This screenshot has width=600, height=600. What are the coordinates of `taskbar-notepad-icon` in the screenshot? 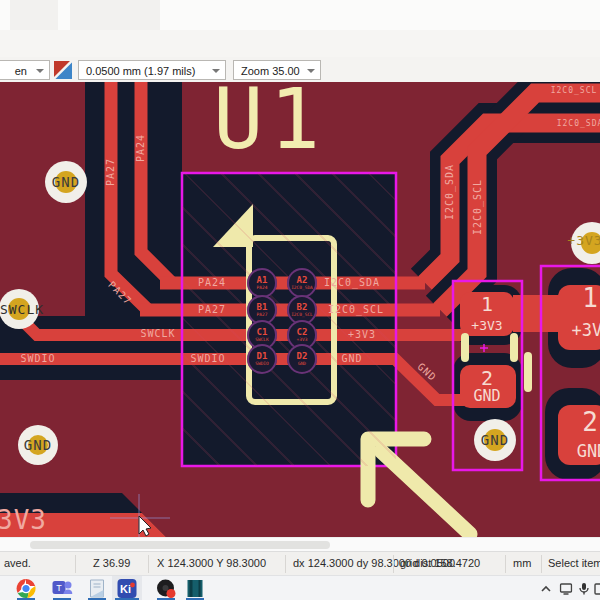 It's located at (98, 588).